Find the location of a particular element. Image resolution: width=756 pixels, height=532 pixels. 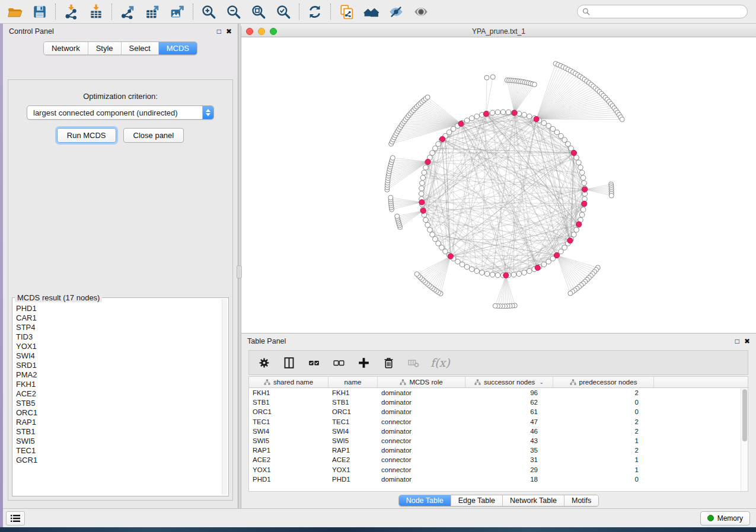

column-header-successor-nodes: successor nodes ⌄ is located at coordinates (509, 382).